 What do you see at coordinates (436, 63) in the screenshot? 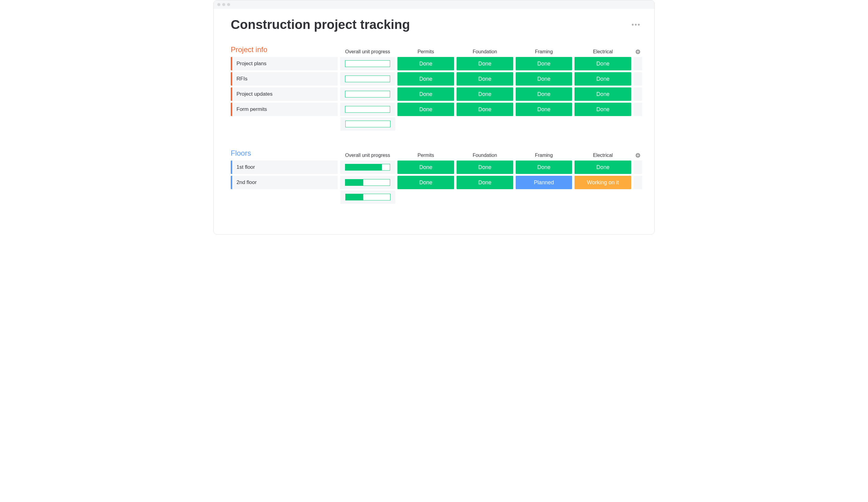
I see `table-row: Project plansDoneDoneDoneDone` at bounding box center [436, 63].